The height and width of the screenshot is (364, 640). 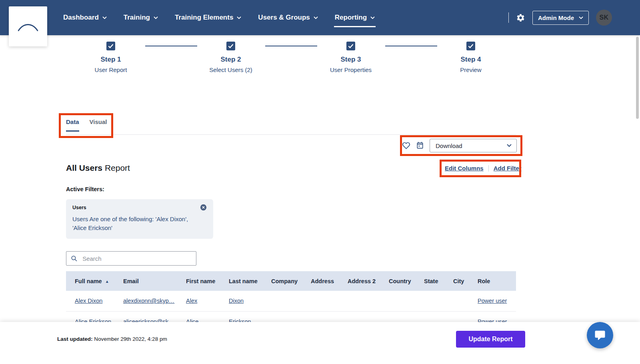 What do you see at coordinates (73, 125) in the screenshot?
I see `tab-data: Data` at bounding box center [73, 125].